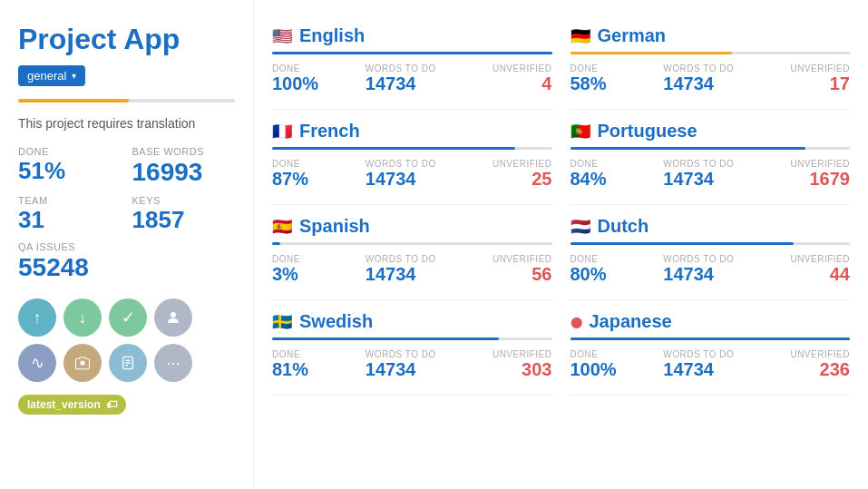 Image resolution: width=868 pixels, height=489 pixels. I want to click on french-done: DONE 87%, so click(319, 174).